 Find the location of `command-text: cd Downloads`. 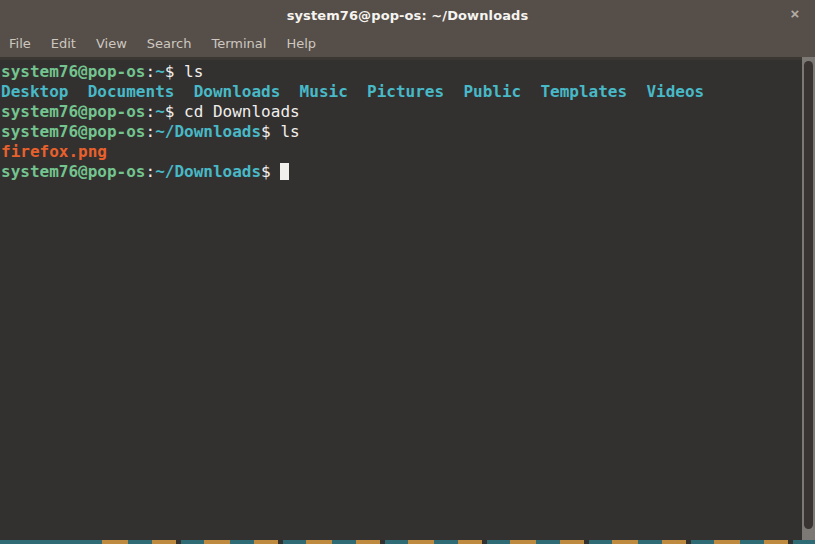

command-text: cd Downloads is located at coordinates (242, 112).